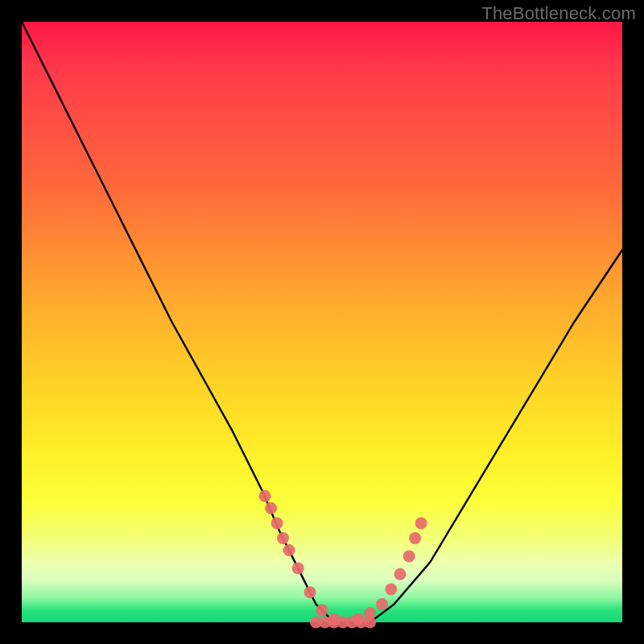 The image size is (644, 644). What do you see at coordinates (343, 559) in the screenshot?
I see `data-markers` at bounding box center [343, 559].